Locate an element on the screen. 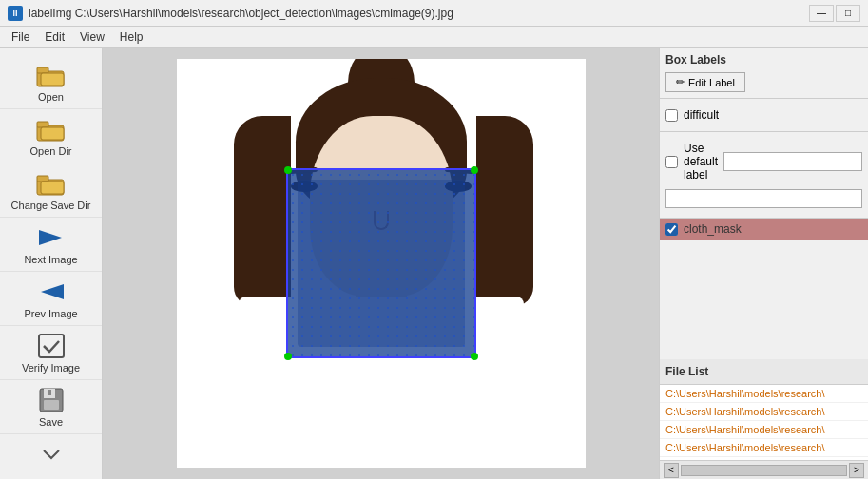 The height and width of the screenshot is (479, 868). default-label-input is located at coordinates (793, 162).